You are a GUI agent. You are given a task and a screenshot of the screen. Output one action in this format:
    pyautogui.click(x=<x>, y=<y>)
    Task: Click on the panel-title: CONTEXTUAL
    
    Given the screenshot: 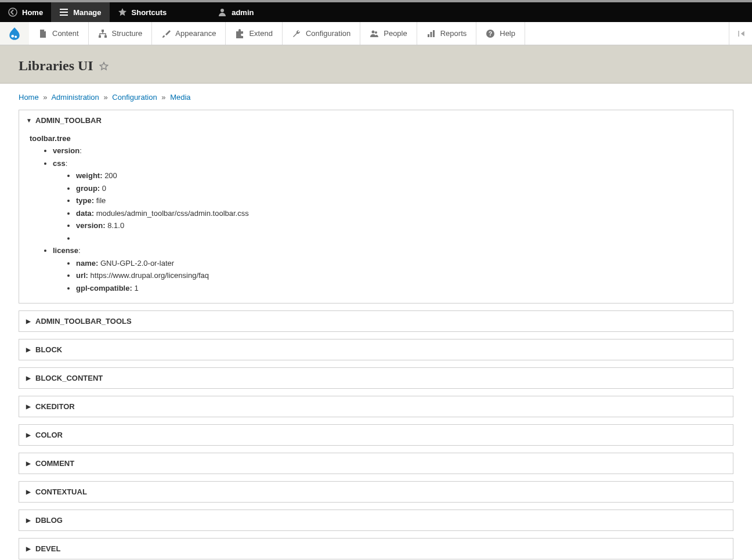 What is the action you would take?
    pyautogui.click(x=62, y=492)
    